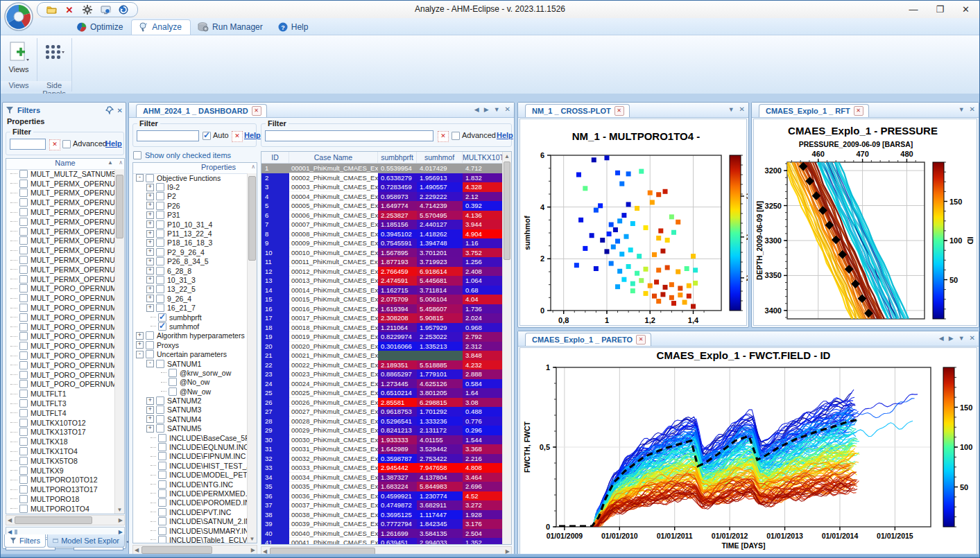 This screenshot has height=558, width=980. What do you see at coordinates (86, 541) in the screenshot?
I see `bottom-tab-model-set-explorer: Model Set Explor` at bounding box center [86, 541].